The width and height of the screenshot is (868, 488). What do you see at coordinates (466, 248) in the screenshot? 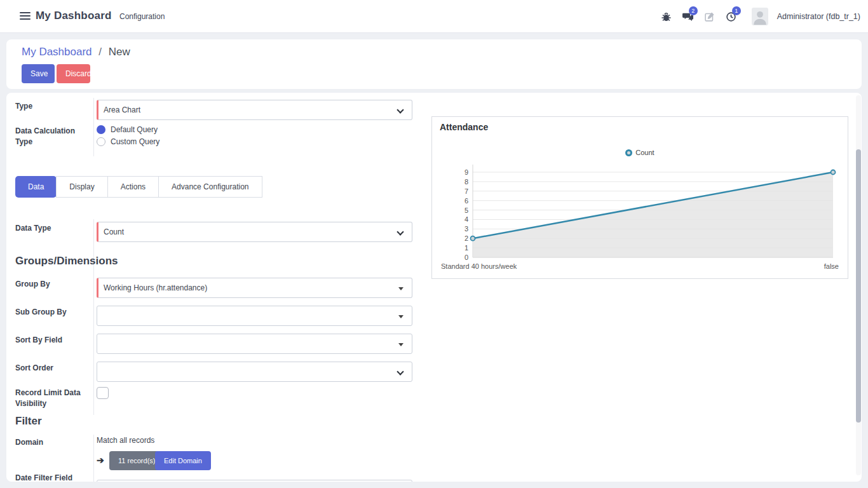
I see `svg-text: 1` at bounding box center [466, 248].